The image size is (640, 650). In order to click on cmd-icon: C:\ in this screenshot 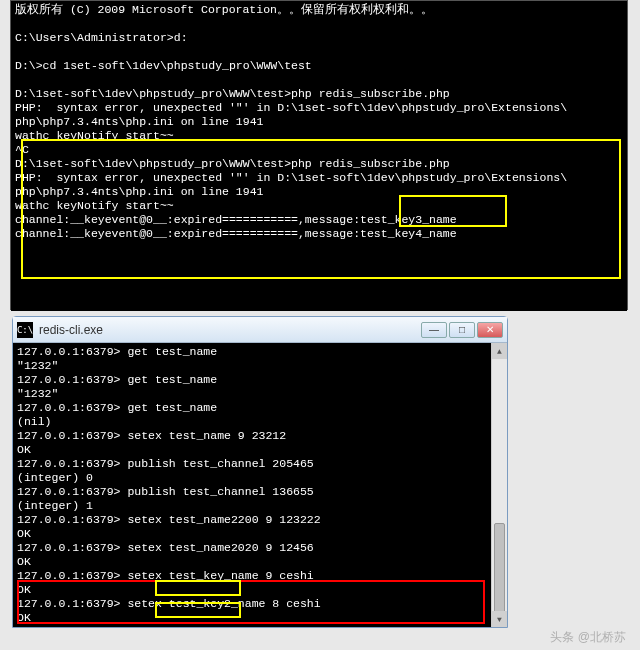, I will do `click(25, 330)`.